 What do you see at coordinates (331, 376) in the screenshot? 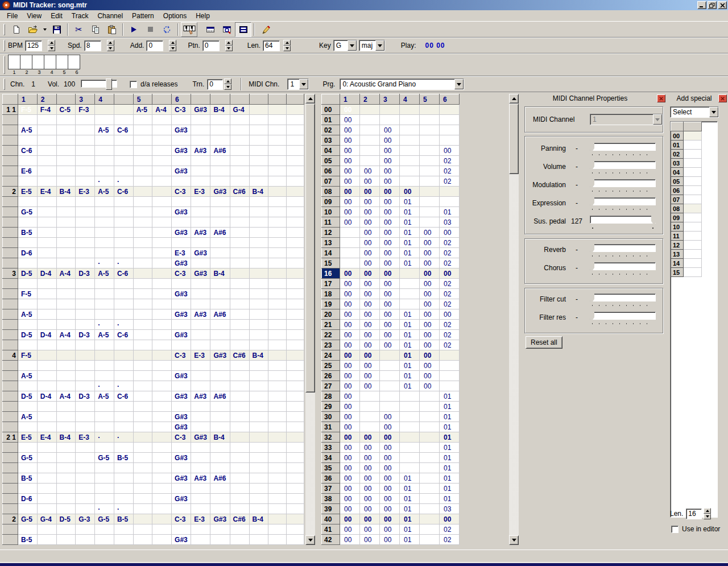
I see `row-label: 26` at bounding box center [331, 376].